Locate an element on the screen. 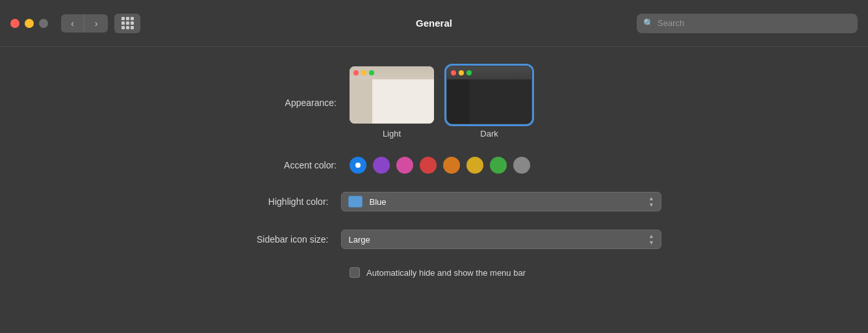 This screenshot has height=333, width=868. accent-graphite is located at coordinates (522, 165).